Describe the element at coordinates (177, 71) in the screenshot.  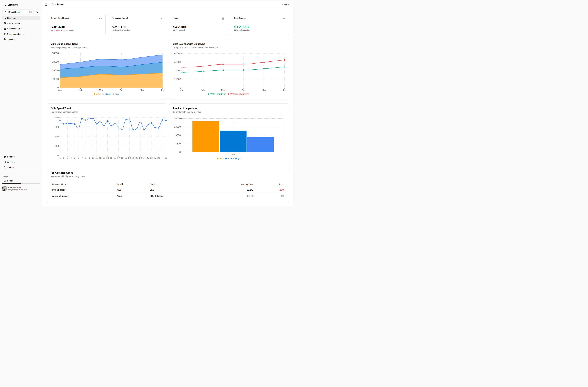
I see `svg-text: 30000` at that location.